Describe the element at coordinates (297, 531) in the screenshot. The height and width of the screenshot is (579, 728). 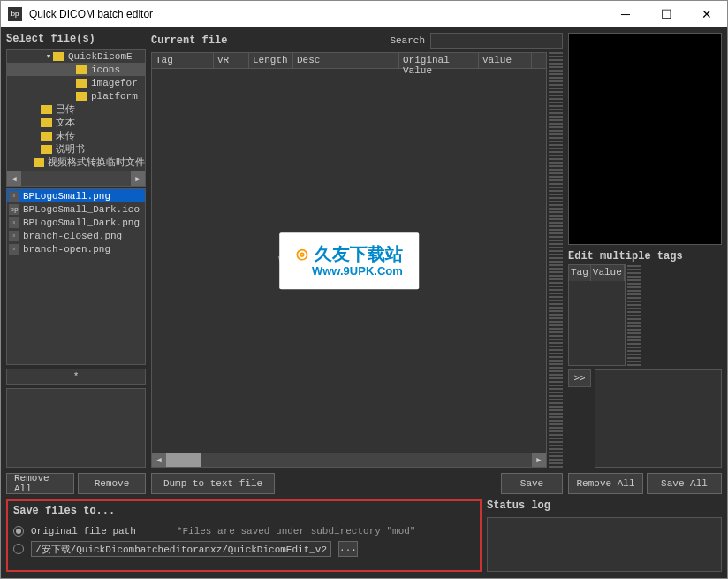
I see `save-note: *Files are saved under subdirectory "mod…` at that location.